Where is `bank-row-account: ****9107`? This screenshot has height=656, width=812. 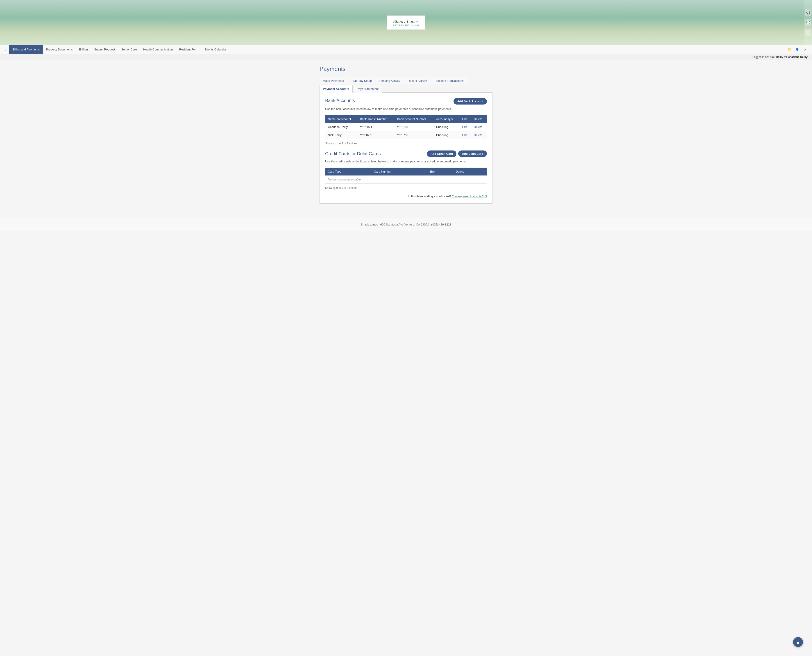
bank-row-account: ****9107 is located at coordinates (414, 127).